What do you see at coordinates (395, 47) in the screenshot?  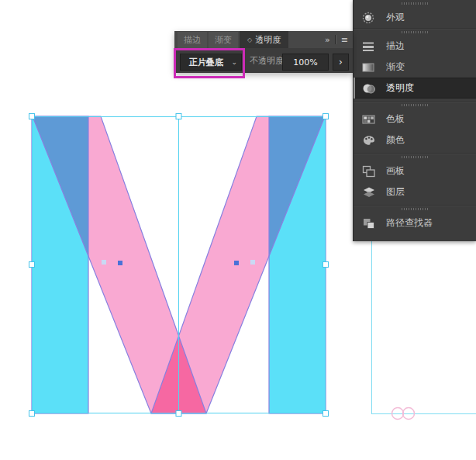 I see `dock-label: 描边` at bounding box center [395, 47].